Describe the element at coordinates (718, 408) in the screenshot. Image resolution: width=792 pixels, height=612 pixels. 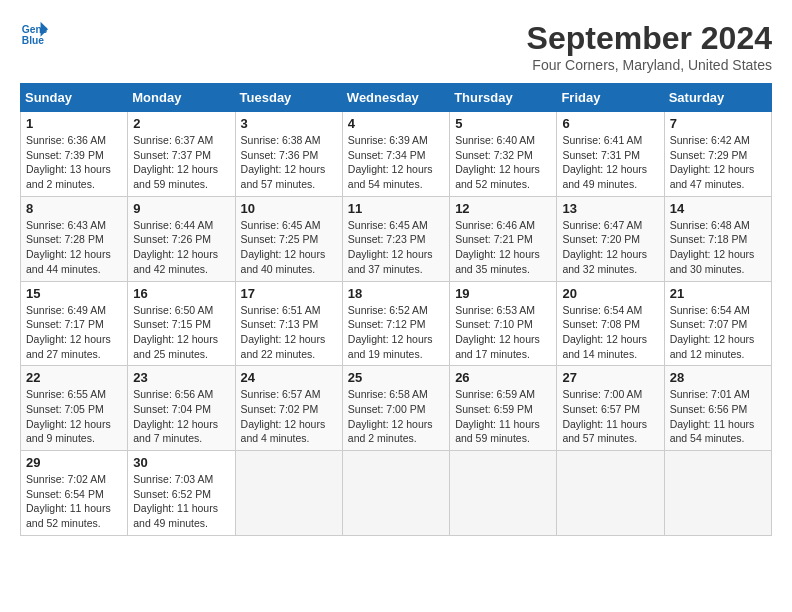
I see `calendar-cell: 28Sunrise: 7:01 AM Sunset: 6:56 PM Dayli…` at that location.